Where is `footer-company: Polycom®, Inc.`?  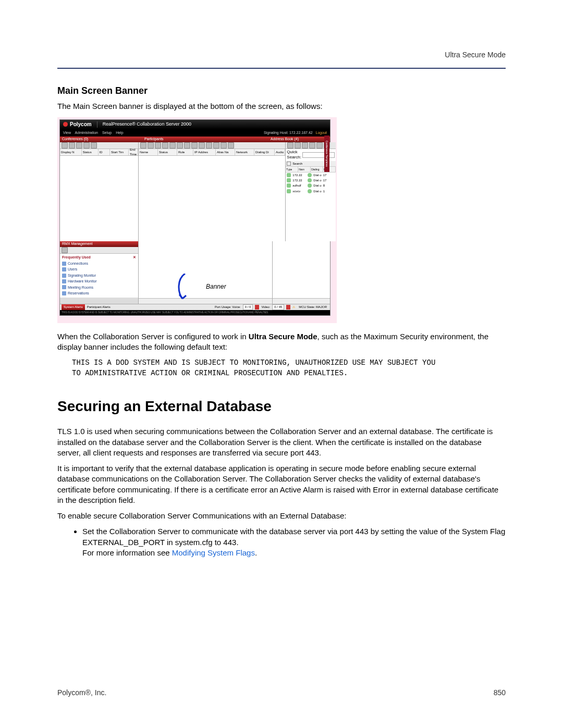
footer-company: Polycom®, Inc. is located at coordinates (82, 693).